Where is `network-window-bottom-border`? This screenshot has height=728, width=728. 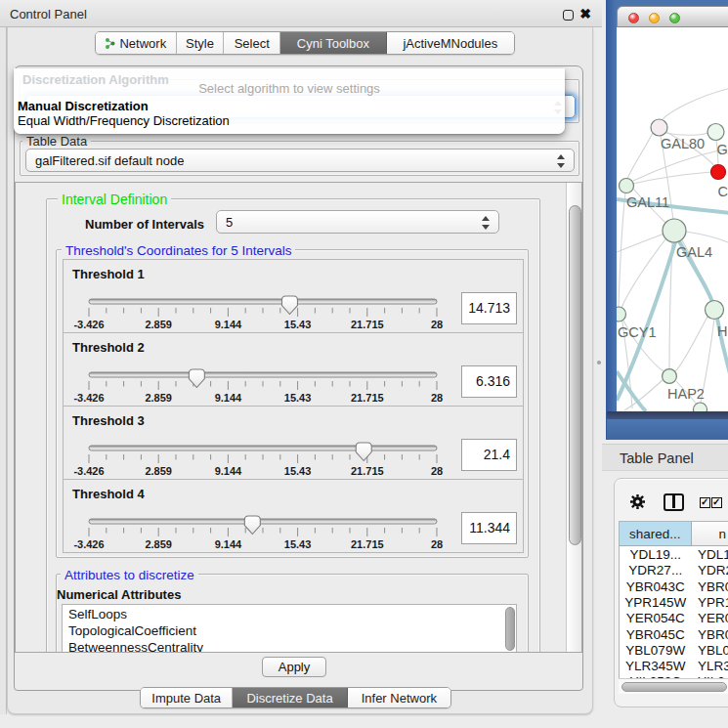 network-window-bottom-border is located at coordinates (667, 430).